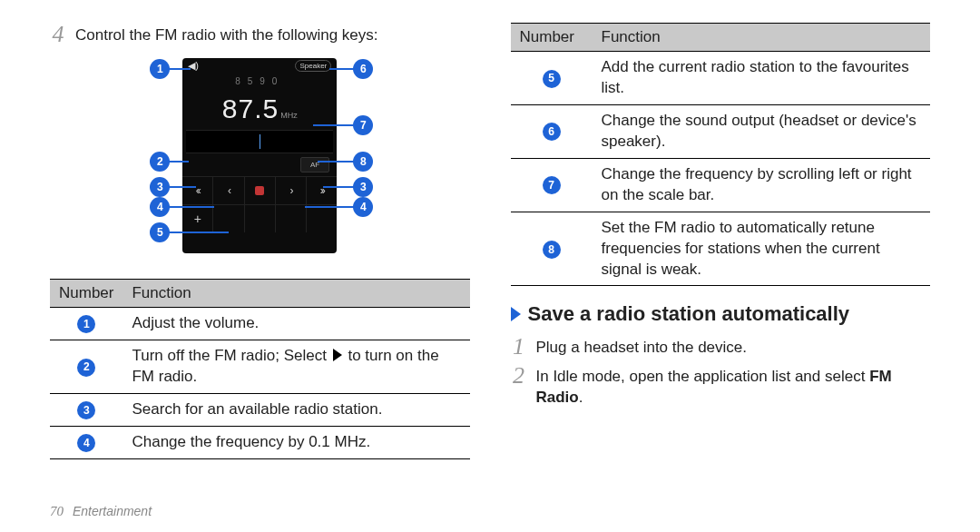 The width and height of the screenshot is (980, 532). Describe the element at coordinates (552, 79) in the screenshot. I see `row-badge: 5` at that location.